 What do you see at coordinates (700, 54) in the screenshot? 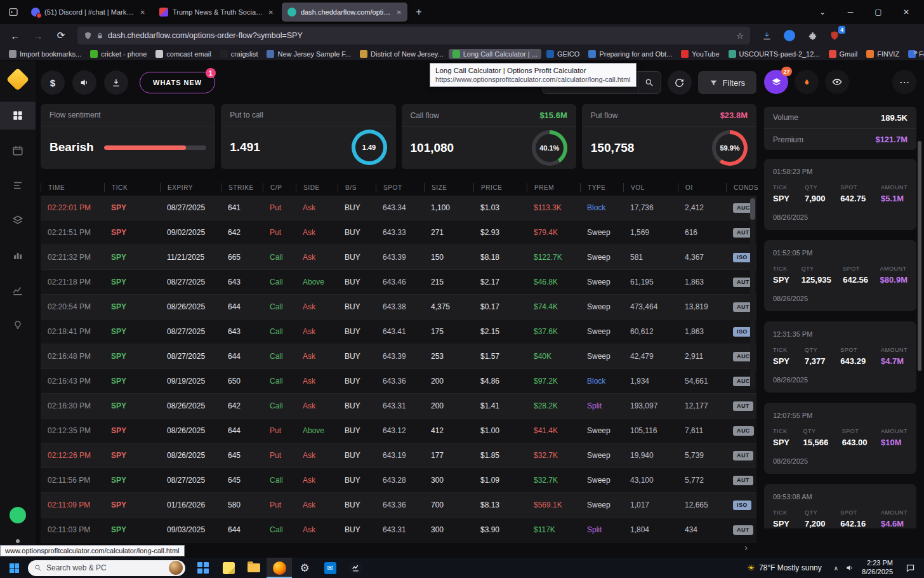
I see `bookmark-item: YouTube` at bounding box center [700, 54].